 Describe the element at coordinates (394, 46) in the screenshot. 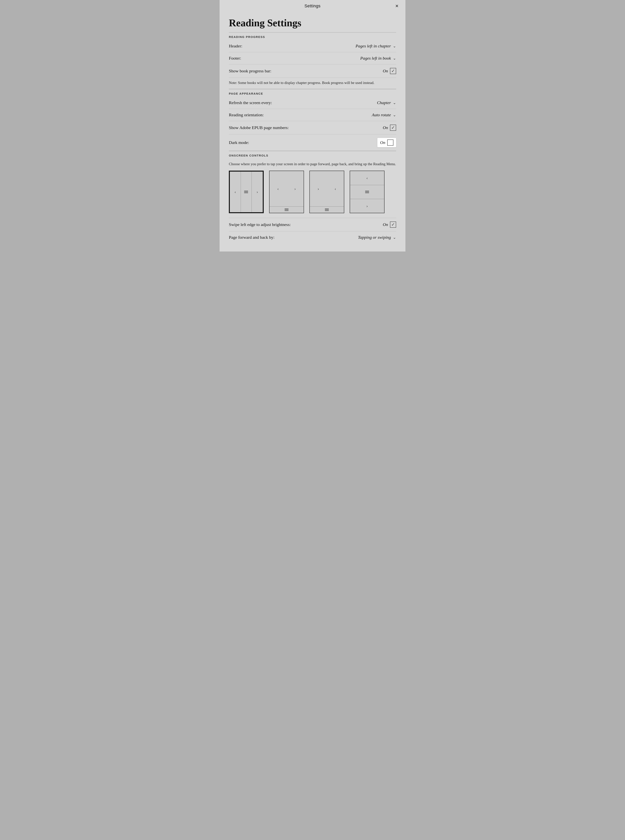

I see `header-chevron-icon: ⌄` at that location.